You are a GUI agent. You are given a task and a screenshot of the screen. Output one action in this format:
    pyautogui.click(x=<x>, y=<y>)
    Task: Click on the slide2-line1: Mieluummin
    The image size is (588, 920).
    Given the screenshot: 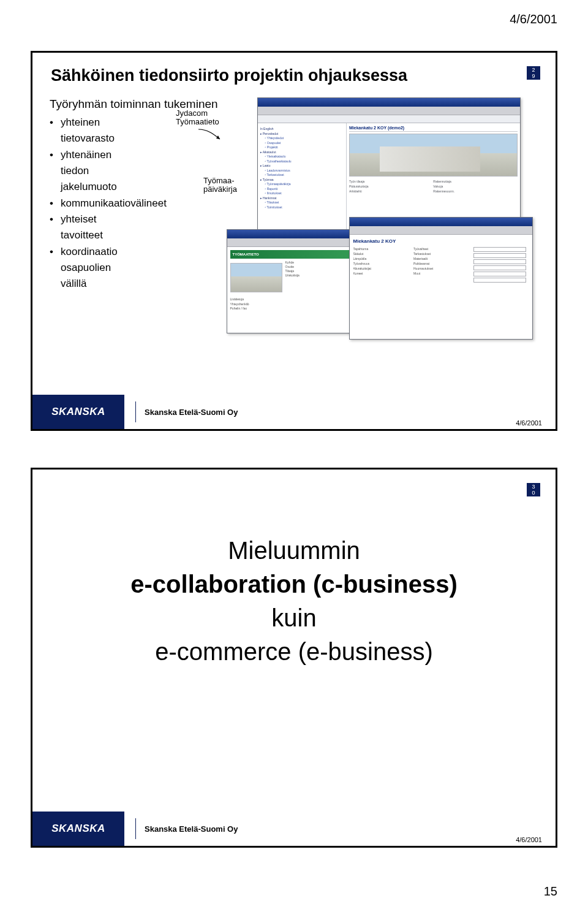 What is the action you would take?
    pyautogui.click(x=294, y=550)
    